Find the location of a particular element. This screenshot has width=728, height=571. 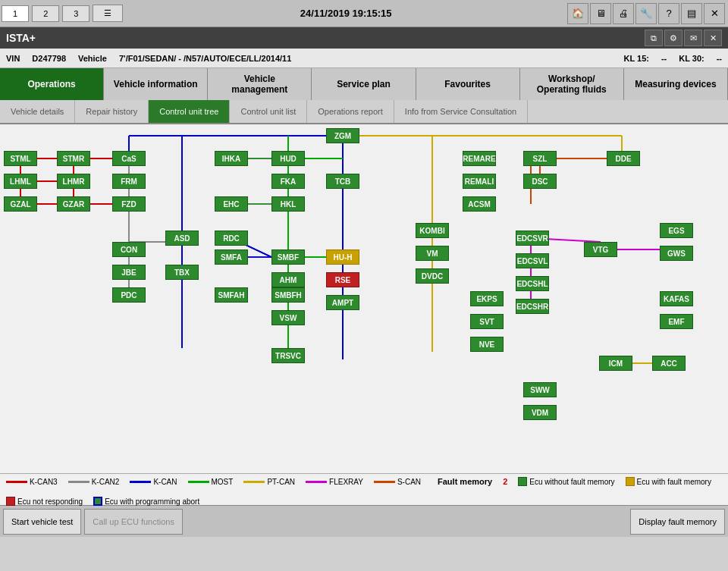

datetime: 24/11/2019 19:15:15 is located at coordinates (346, 14).